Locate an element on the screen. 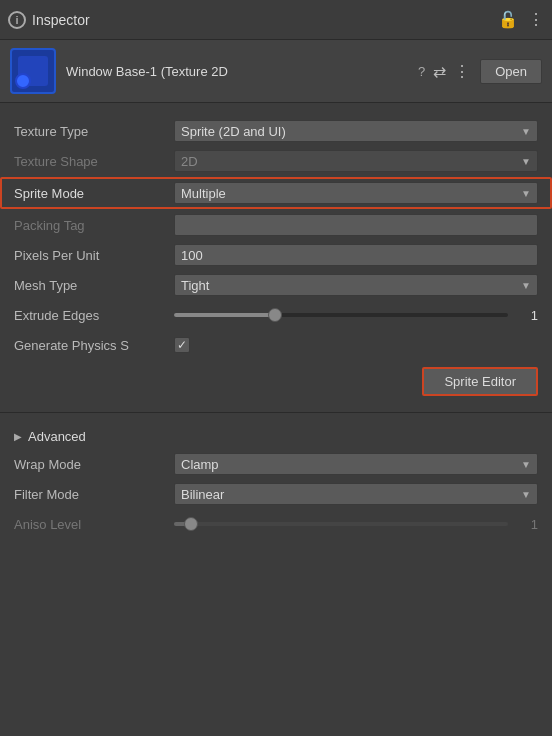  filter-mode-row: Filter Mode Bilinear ▼ is located at coordinates (276, 494).